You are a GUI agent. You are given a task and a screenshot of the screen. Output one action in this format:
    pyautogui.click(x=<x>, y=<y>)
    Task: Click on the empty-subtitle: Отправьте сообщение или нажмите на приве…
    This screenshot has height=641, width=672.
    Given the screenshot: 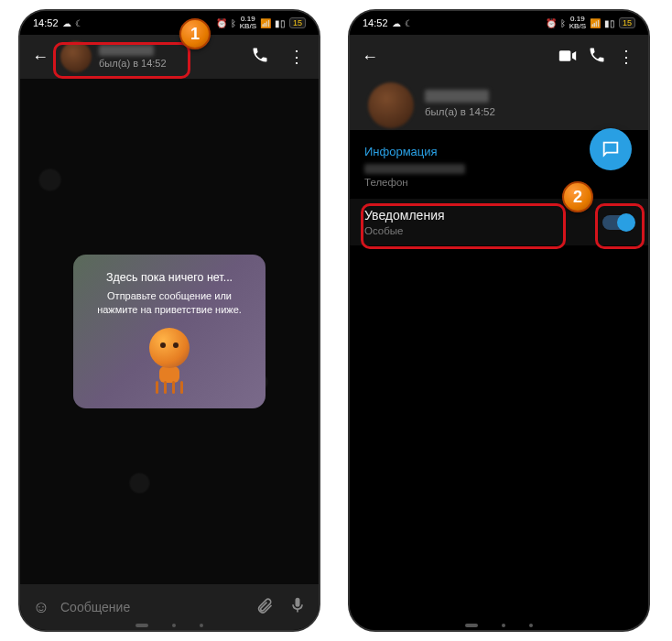 What is the action you would take?
    pyautogui.click(x=169, y=303)
    